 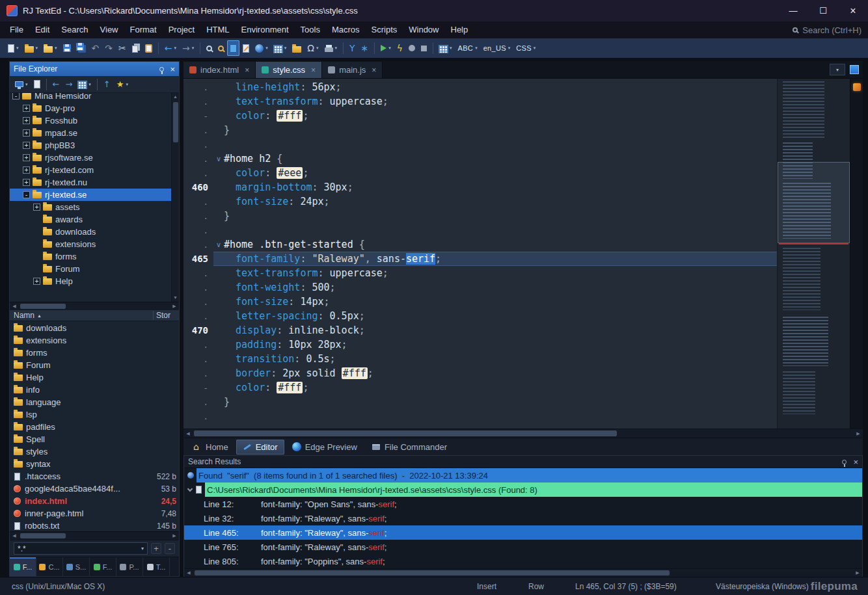 I want to click on tree-item: +rj-texted.com, so click(x=94, y=170).